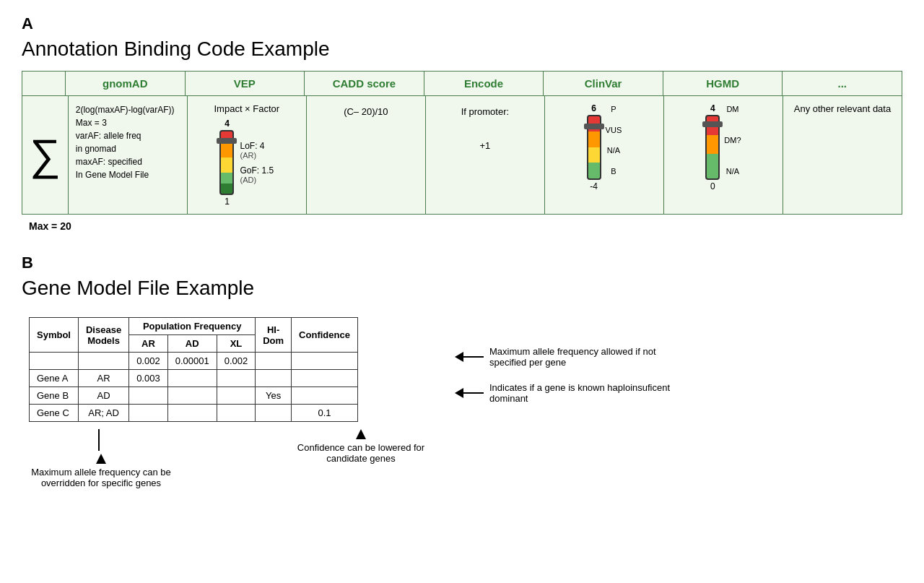  What do you see at coordinates (732, 139) in the screenshot?
I see `hgmd-labels: DM DM? N/A` at bounding box center [732, 139].